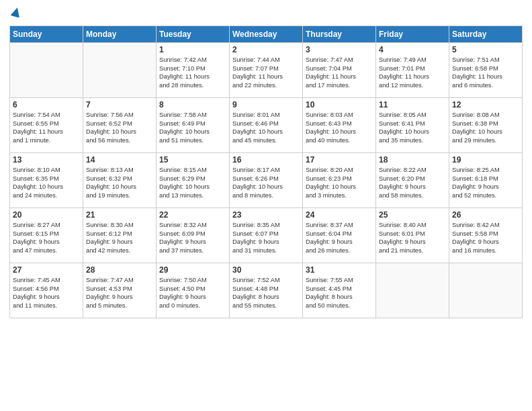 Image resolution: width=532 pixels, height=411 pixels. I want to click on cell-content: Sunrise: 7:47 AM Sunset: 7:04 PM Dayligh…, so click(339, 73).